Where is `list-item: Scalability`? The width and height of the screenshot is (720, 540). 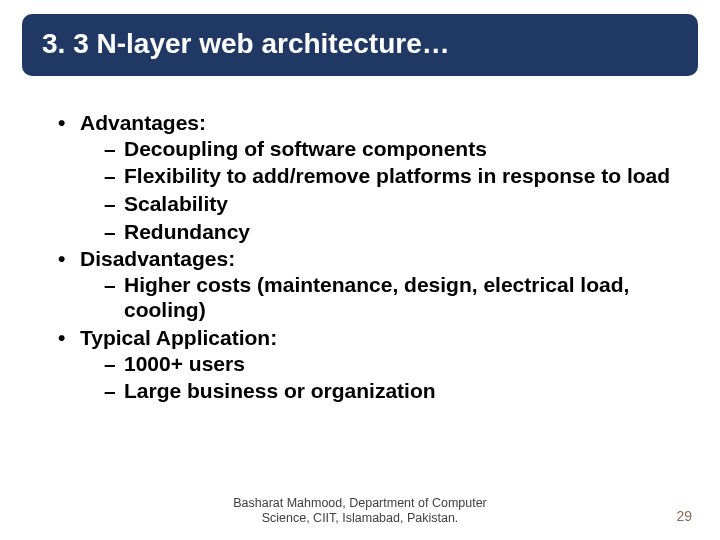
list-item: Scalability is located at coordinates (396, 204).